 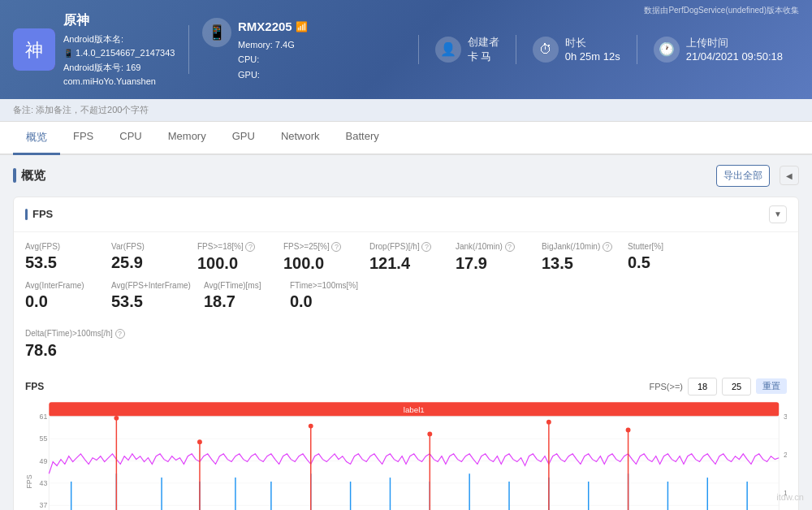 I want to click on jank-help-icon: ?, so click(x=510, y=247).